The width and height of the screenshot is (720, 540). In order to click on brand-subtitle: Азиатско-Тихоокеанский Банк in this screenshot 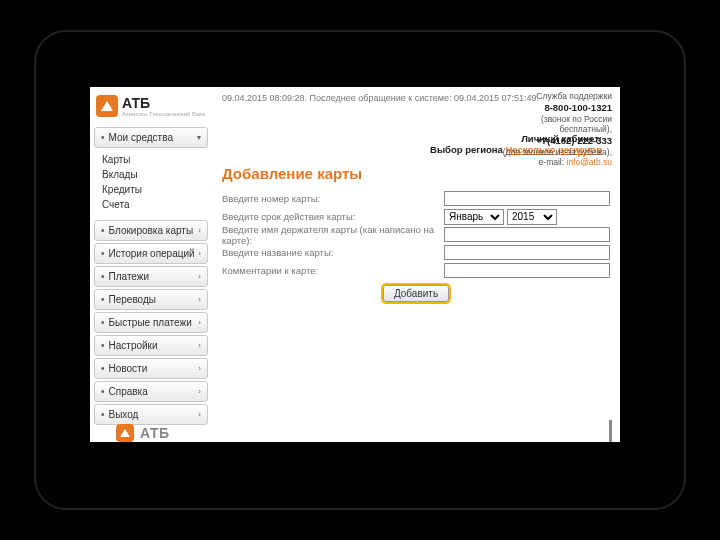, I will do `click(164, 114)`.